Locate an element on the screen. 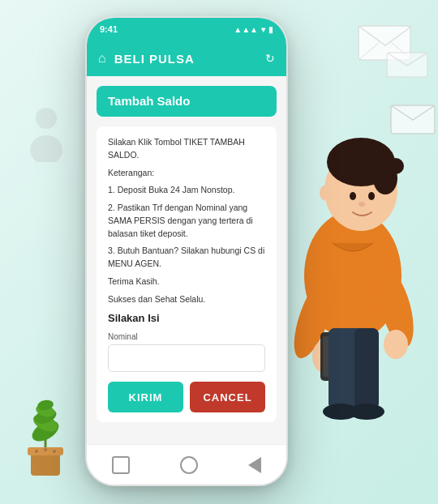 This screenshot has height=504, width=438. info-line1: Silakan Klik Tombol TIKET TAMBAH SALDO. is located at coordinates (187, 149).